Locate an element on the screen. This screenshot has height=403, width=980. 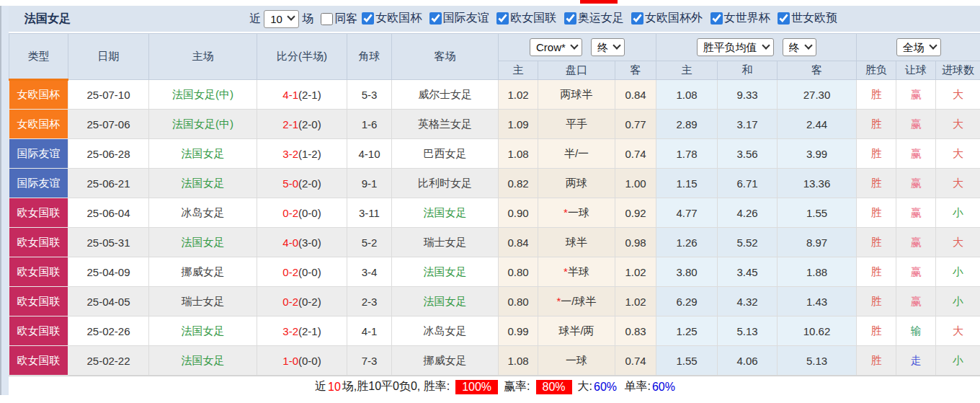
match-row: 欧女国联 25-05-31 法国女足 4-0(3-0) 5-2 瑞士女足 0.8… is located at coordinates (494, 242).